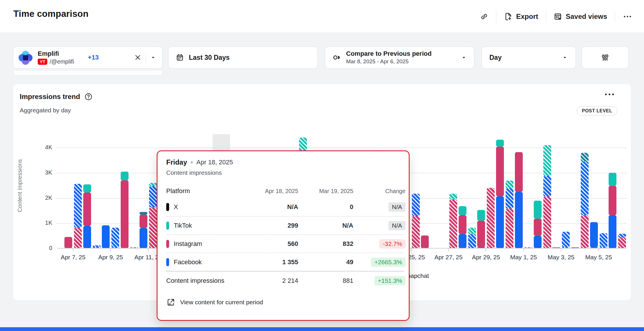  Describe the element at coordinates (379, 191) in the screenshot. I see `col-change: Change` at that location.